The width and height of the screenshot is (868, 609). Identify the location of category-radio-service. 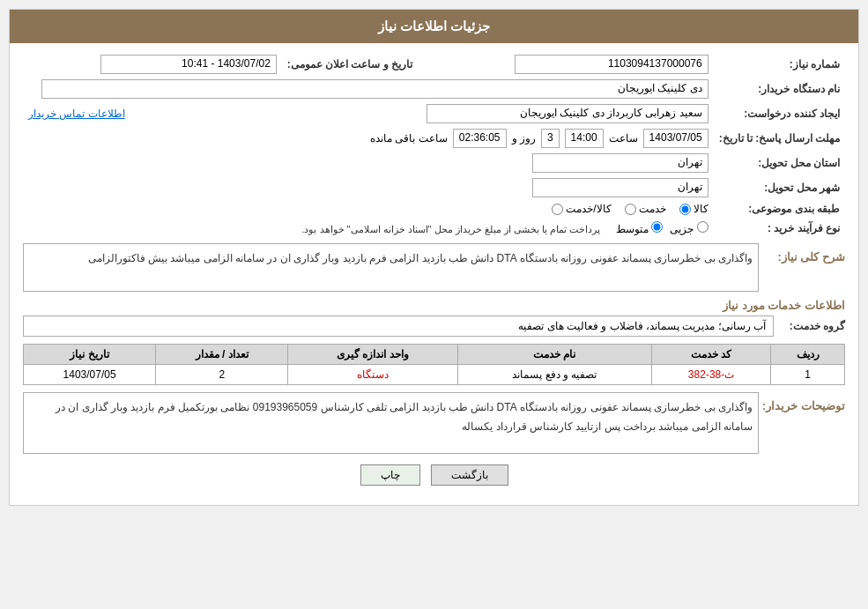
(631, 210).